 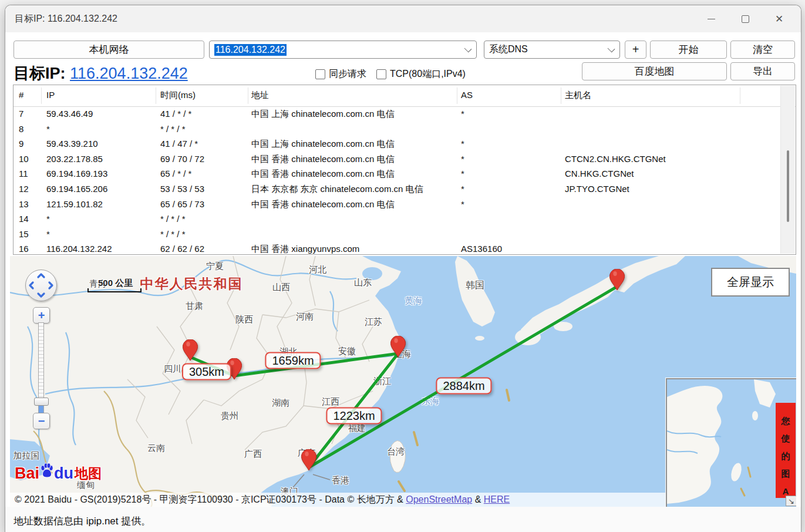 I want to click on table-row: 1269.194.165.20653 / 53 / 53日本 东京都 东京 ch…, so click(x=397, y=189).